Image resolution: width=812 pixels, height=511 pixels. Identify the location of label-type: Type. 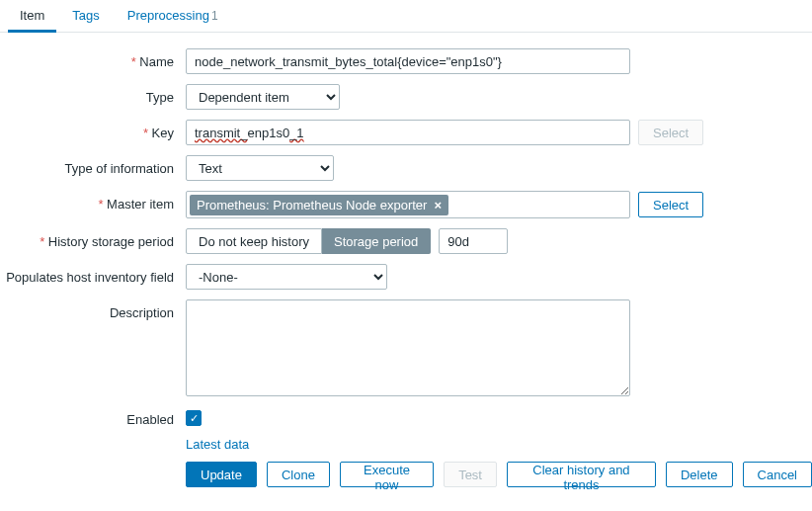
(93, 95).